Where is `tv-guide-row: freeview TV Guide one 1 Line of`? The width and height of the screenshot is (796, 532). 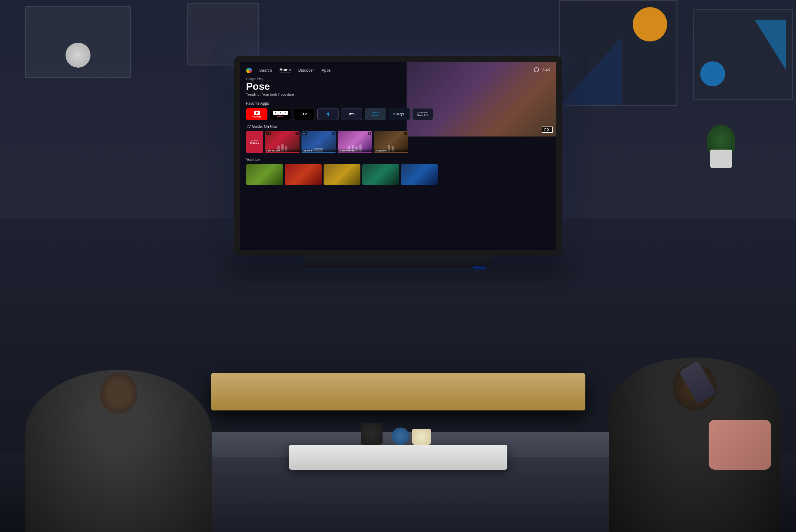
tv-guide-row: freeview TV Guide one 1 Line of is located at coordinates (401, 142).